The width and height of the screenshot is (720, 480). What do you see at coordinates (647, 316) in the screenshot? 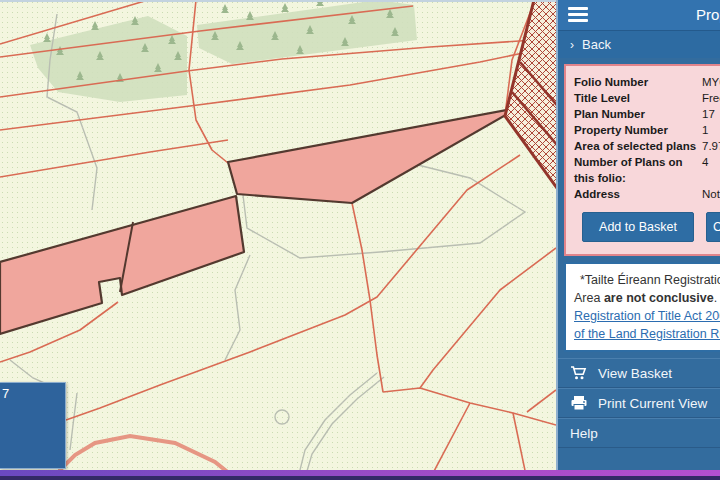
I see `registration-act-link: Registration of Title Act 2006 and` at bounding box center [647, 316].